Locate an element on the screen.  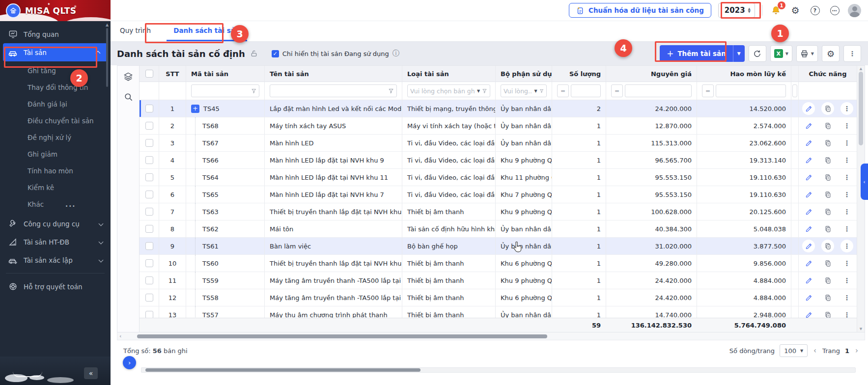
sidebar-subitem-5: Đề nghị xử lý is located at coordinates (55, 138).